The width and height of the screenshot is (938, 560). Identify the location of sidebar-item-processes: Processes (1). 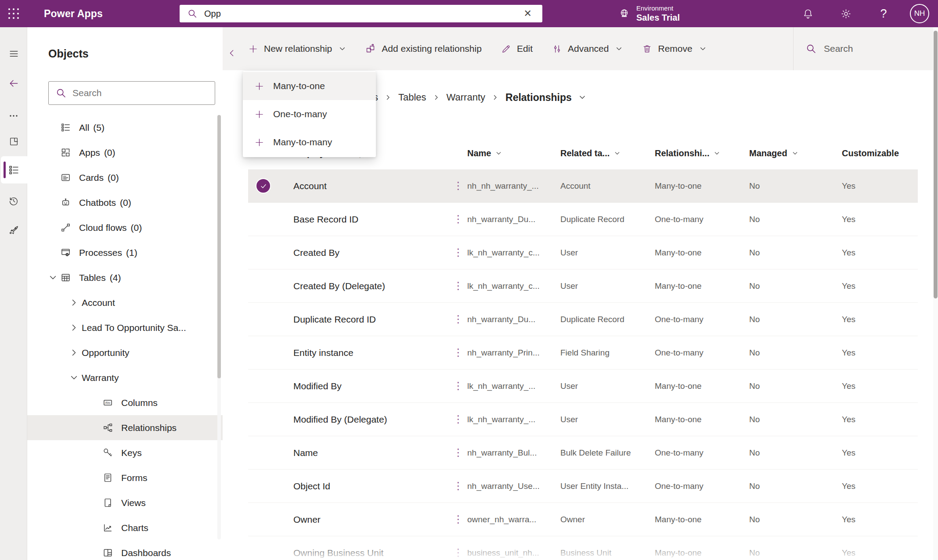
(125, 253).